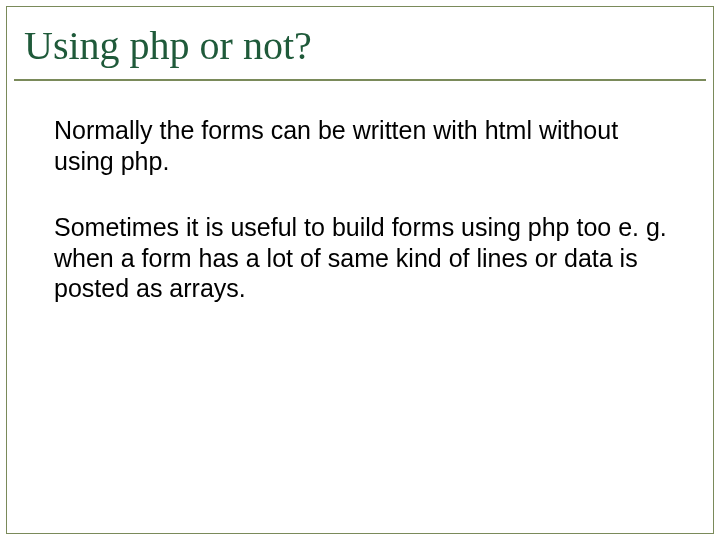 The width and height of the screenshot is (720, 540). I want to click on paragraph: Normally the forms can be written with h…, so click(352, 146).